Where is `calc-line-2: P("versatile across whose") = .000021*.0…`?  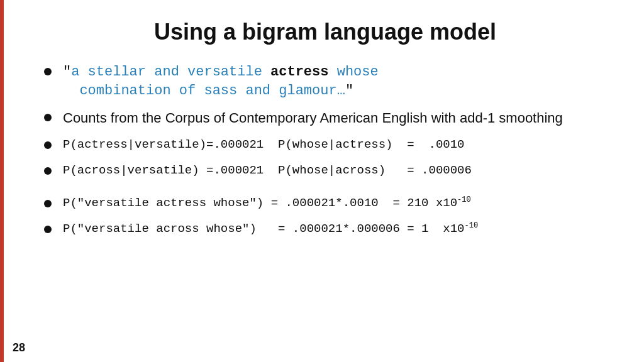 calc-line-2: P("versatile across whose") = .000021*.0… is located at coordinates (270, 229).